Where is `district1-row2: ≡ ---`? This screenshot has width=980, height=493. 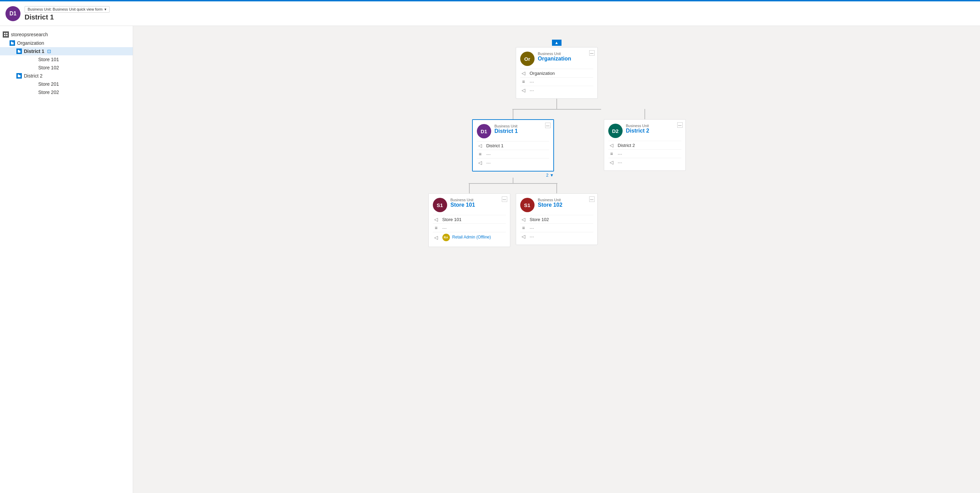 district1-row2: ≡ --- is located at coordinates (513, 154).